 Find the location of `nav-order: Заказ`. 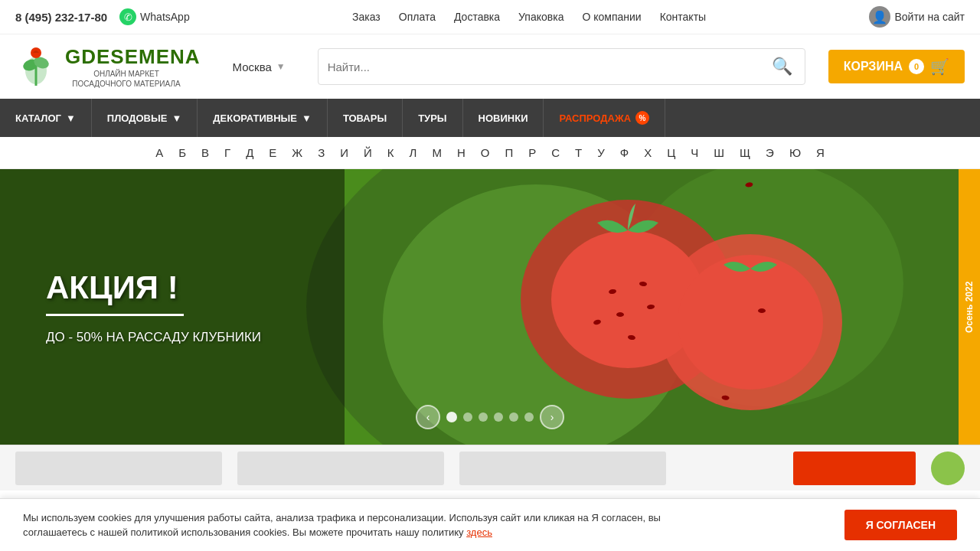

nav-order: Заказ is located at coordinates (366, 17).